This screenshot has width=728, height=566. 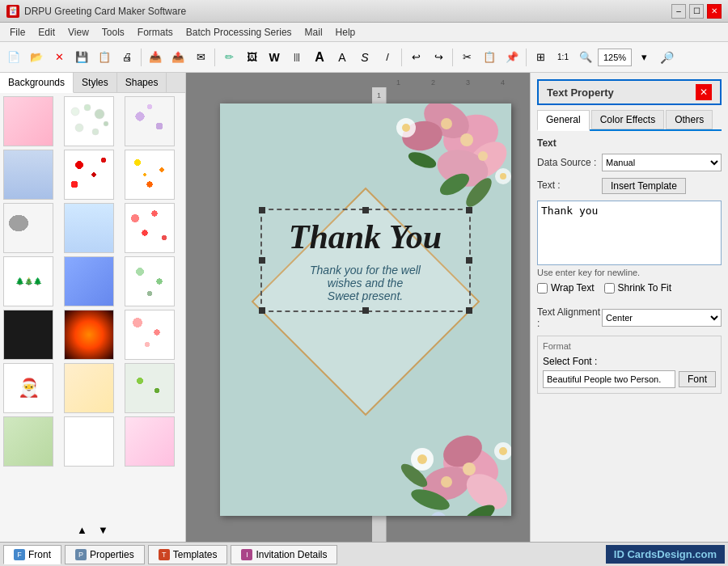 What do you see at coordinates (586, 57) in the screenshot?
I see `tb-zoom-in: 🔍` at bounding box center [586, 57].